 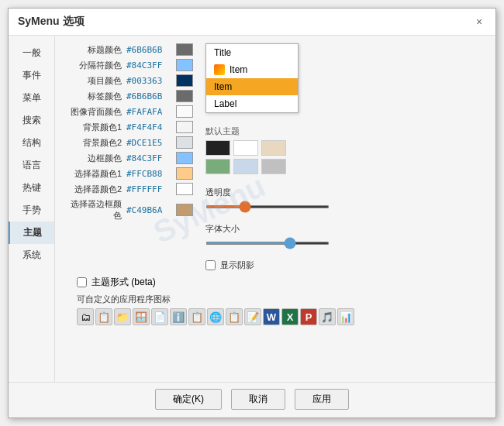 I want to click on transparency-slider, so click(x=268, y=207).